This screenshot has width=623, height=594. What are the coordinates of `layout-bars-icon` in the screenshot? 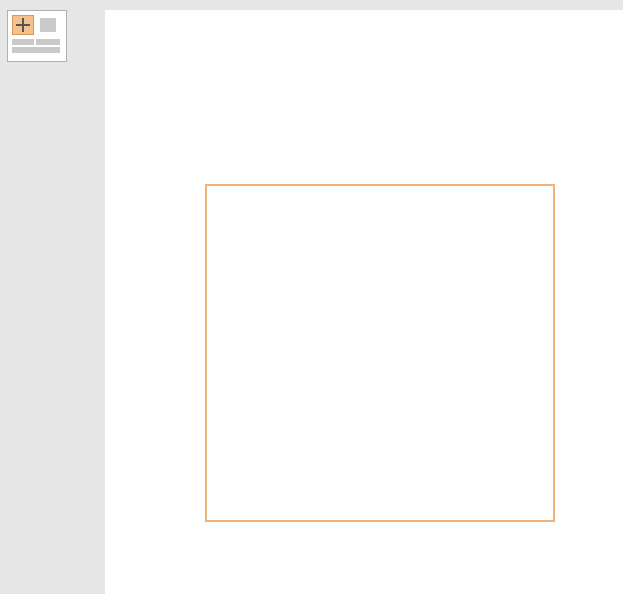 It's located at (36, 42).